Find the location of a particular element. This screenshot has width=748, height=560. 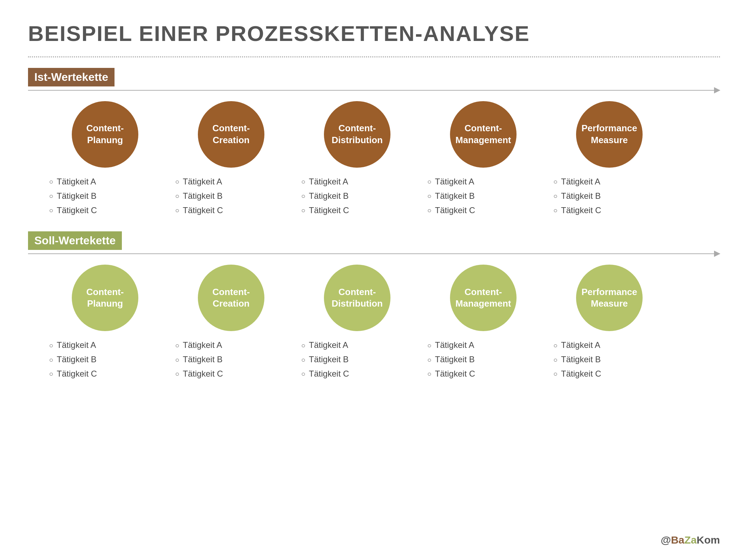

watermark: @BaZaKom is located at coordinates (691, 540).